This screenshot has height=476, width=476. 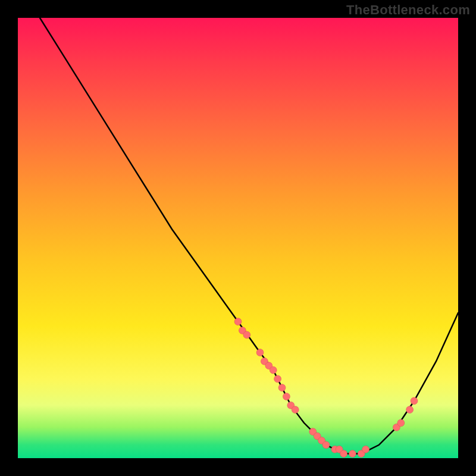 I want to click on curve-markers, so click(x=326, y=388).